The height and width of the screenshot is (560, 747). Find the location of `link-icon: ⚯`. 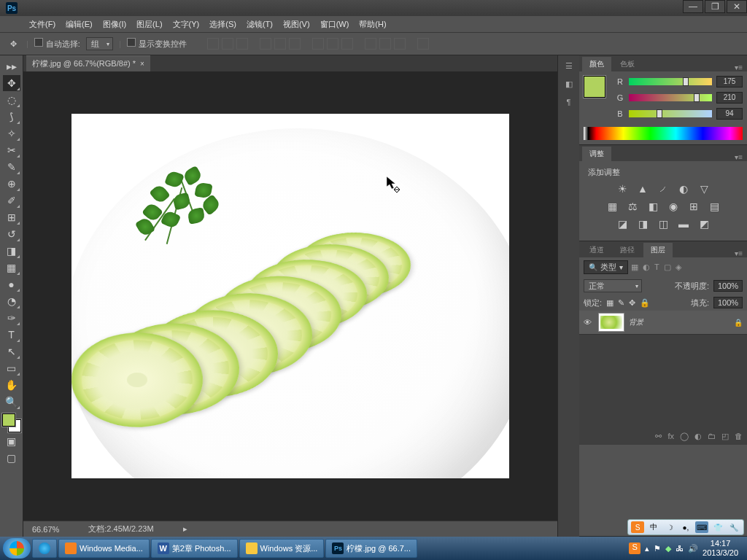

link-icon: ⚯ is located at coordinates (658, 436).